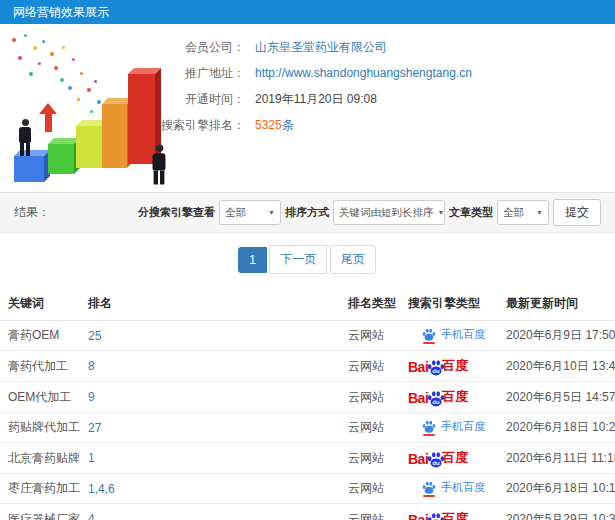  I want to click on keyword-cell: 北京膏药贴牌, so click(40, 458).